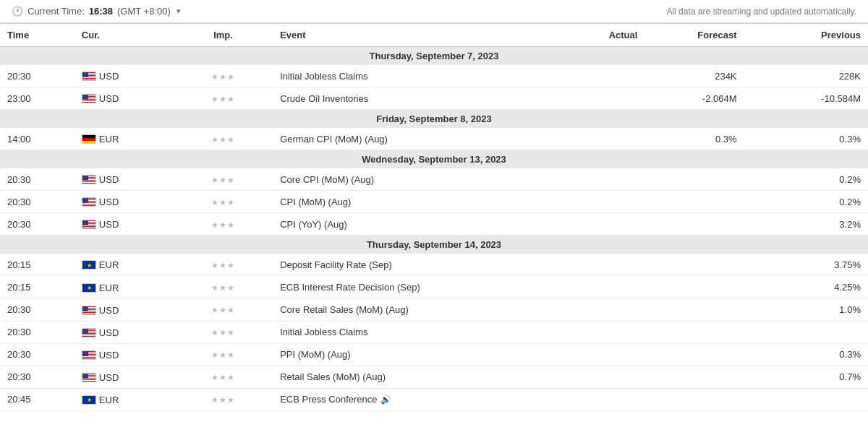  Describe the element at coordinates (144, 12) in the screenshot. I see `timezone-value: (GMT +8:00)` at that location.